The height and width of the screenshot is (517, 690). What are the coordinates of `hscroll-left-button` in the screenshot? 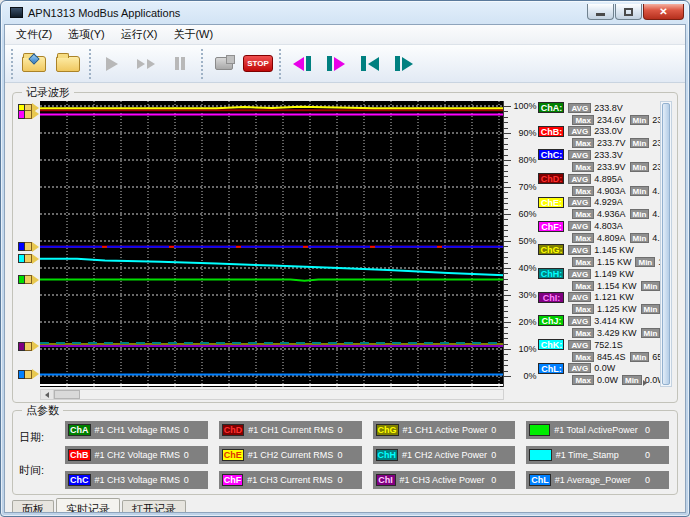 It's located at (48, 394).